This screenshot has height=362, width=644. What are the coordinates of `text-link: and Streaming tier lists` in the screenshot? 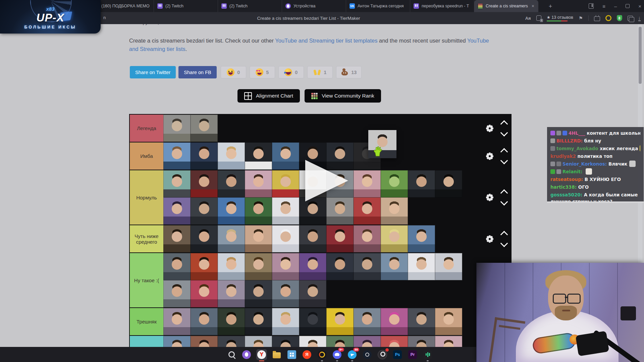 It's located at (157, 49).